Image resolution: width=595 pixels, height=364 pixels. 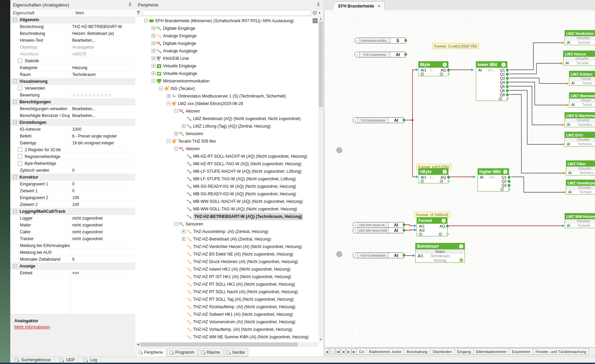 What do you see at coordinates (358, 6) in the screenshot?
I see `document-tab: EFH Branderheide ✕` at bounding box center [358, 6].